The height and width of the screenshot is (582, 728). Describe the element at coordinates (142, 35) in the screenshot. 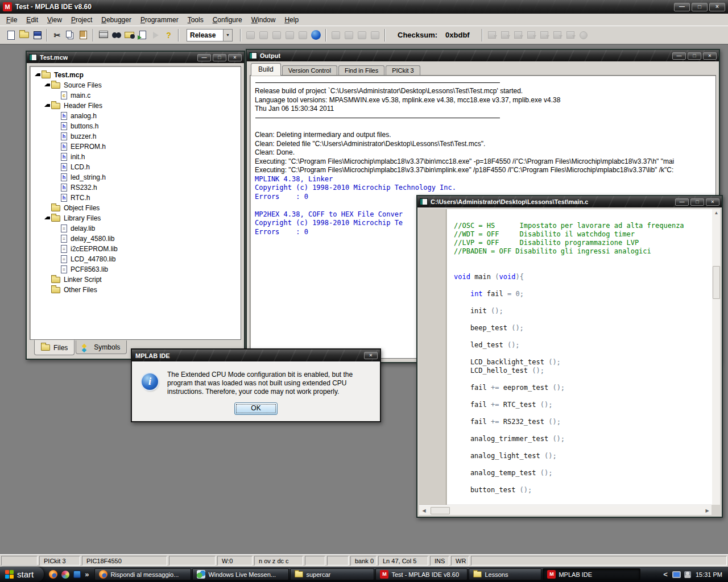

I see `goto-locator-icon` at that location.